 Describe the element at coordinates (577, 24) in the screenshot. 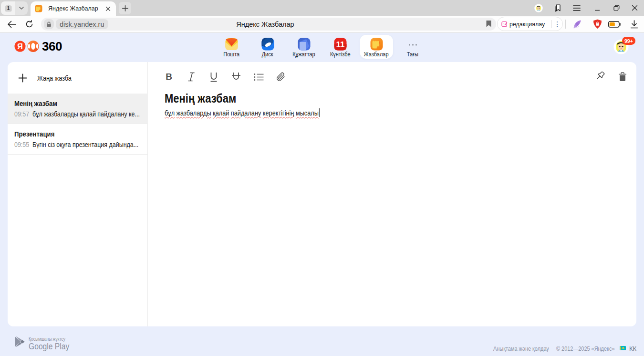

I see `yandex-pro-quill-button` at that location.